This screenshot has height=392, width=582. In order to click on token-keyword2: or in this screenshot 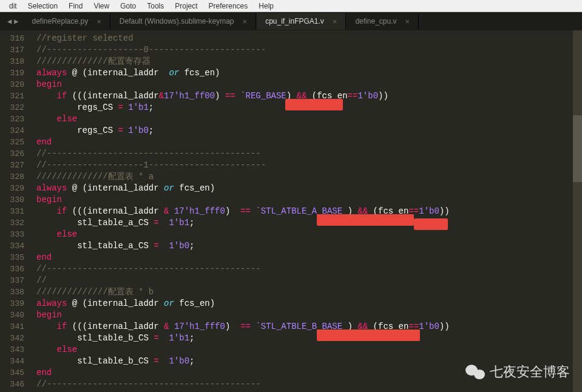, I will do `click(174, 73)`.